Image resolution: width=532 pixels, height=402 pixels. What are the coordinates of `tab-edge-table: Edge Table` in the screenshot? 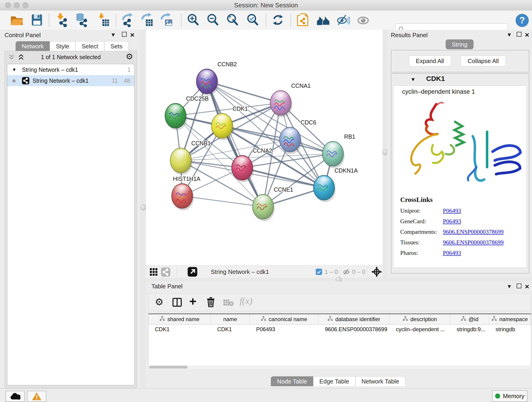 It's located at (334, 381).